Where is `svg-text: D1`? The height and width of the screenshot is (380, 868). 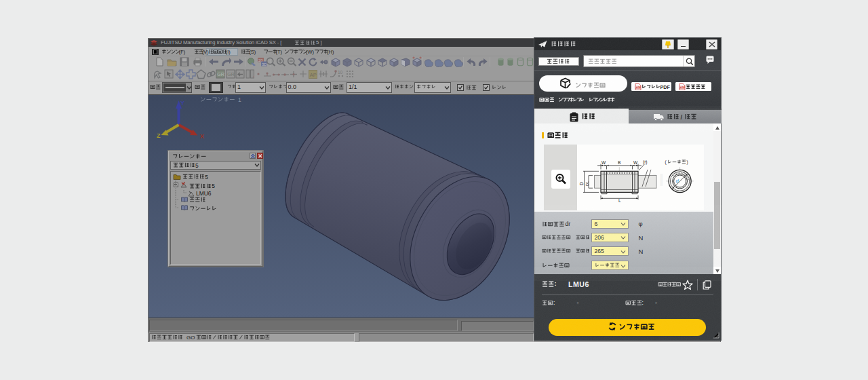
svg-text: D1 is located at coordinates (587, 183).